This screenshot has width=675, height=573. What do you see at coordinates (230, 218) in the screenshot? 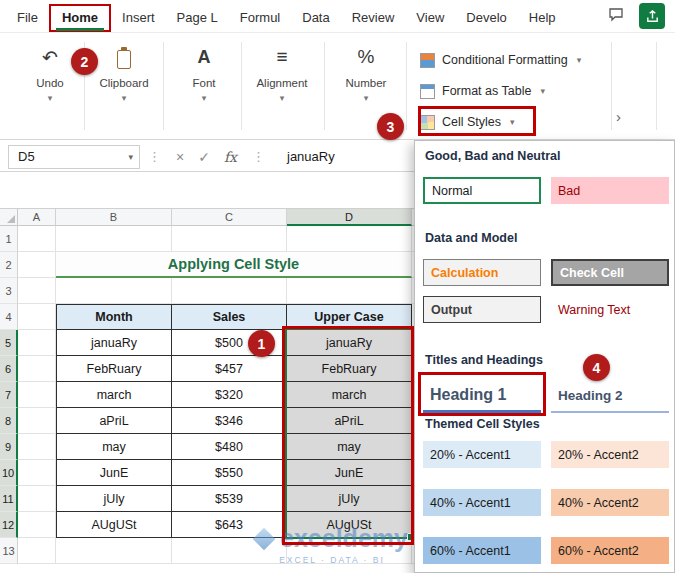
I see `column-header-c: C` at bounding box center [230, 218].